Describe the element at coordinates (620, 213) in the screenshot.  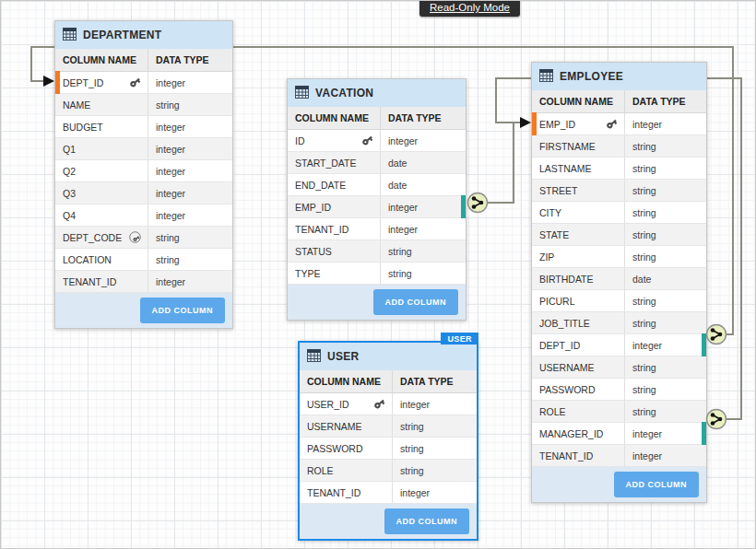
I see `row-employee-city: CITY string` at that location.